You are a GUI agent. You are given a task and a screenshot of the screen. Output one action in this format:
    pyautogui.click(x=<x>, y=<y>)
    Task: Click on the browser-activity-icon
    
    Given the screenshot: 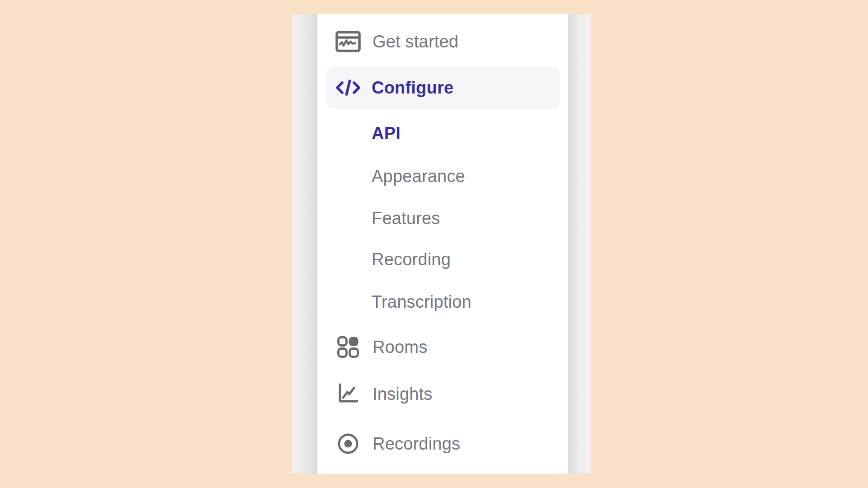 What is the action you would take?
    pyautogui.click(x=348, y=42)
    